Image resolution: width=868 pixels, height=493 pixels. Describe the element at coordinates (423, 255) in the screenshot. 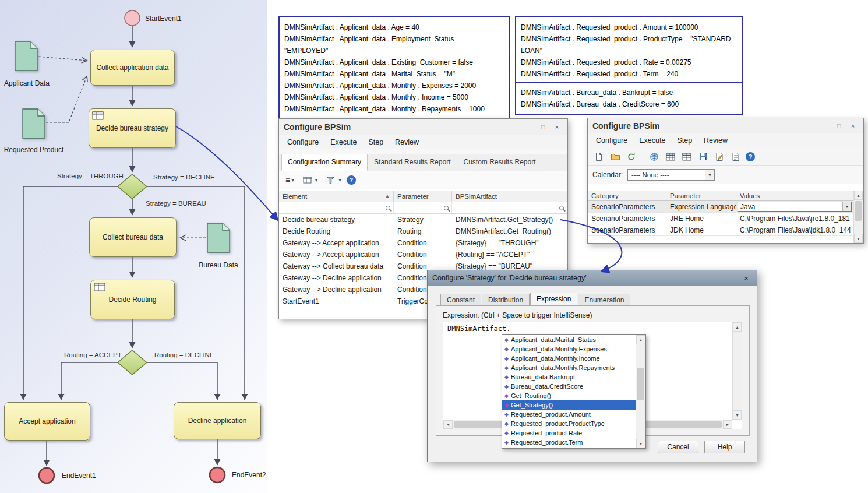

I see `cell-parameter: Condition` at that location.